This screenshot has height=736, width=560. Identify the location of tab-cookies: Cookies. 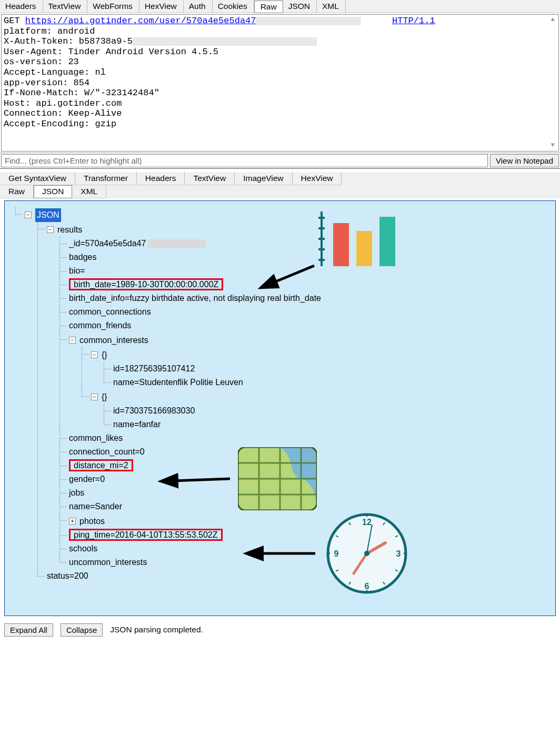
(234, 6).